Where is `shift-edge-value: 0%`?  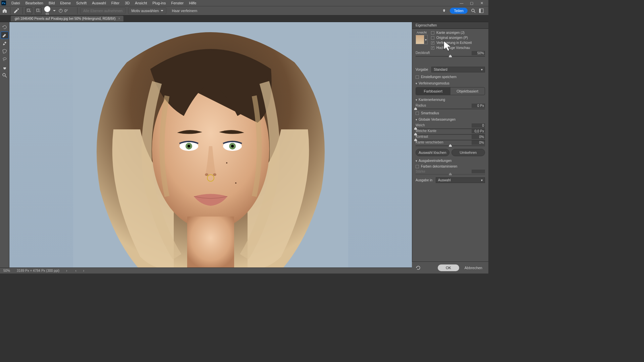 shift-edge-value: 0% is located at coordinates (478, 143).